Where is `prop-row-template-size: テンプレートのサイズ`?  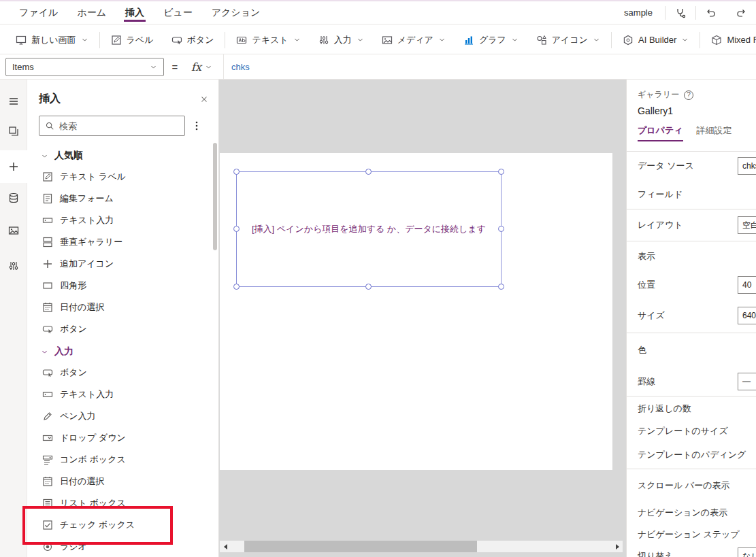 prop-row-template-size: テンプレートのサイズ is located at coordinates (691, 431).